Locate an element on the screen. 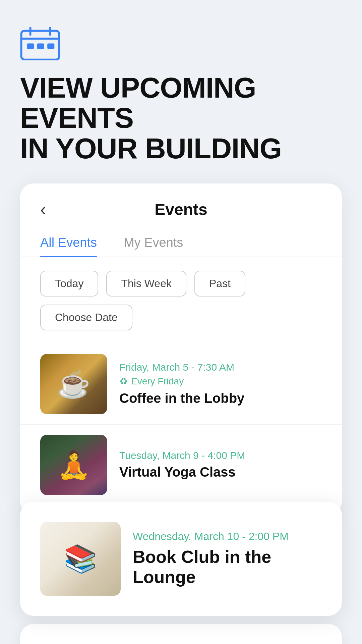 Image resolution: width=362 pixels, height=644 pixels. back-button: ‹ is located at coordinates (43, 209).